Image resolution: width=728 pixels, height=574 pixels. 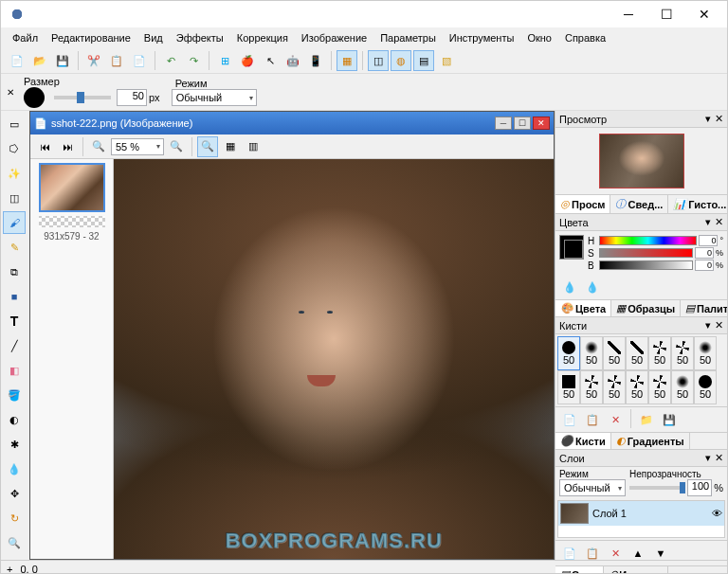 What do you see at coordinates (615, 420) in the screenshot?
I see `brush-delete-icon: ✕` at bounding box center [615, 420].